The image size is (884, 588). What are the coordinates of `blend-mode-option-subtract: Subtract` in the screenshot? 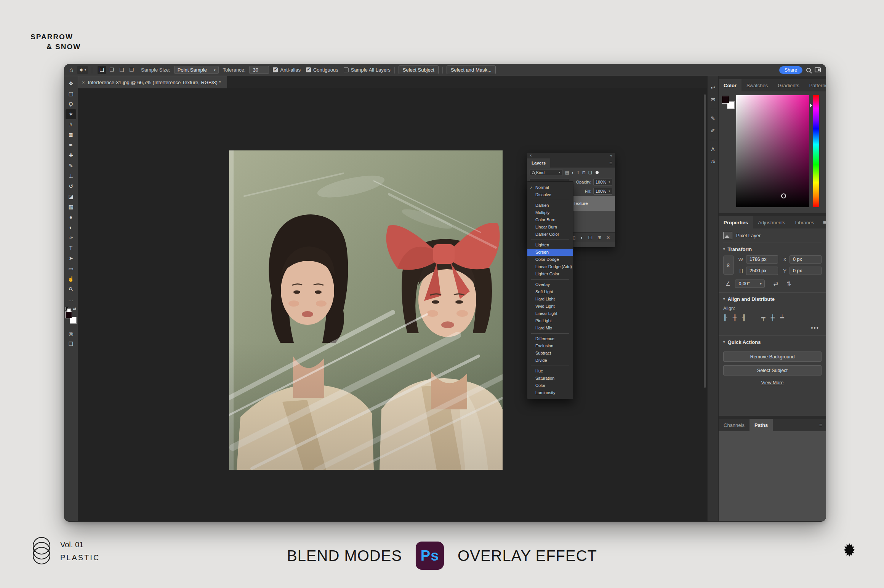 It's located at (550, 353).